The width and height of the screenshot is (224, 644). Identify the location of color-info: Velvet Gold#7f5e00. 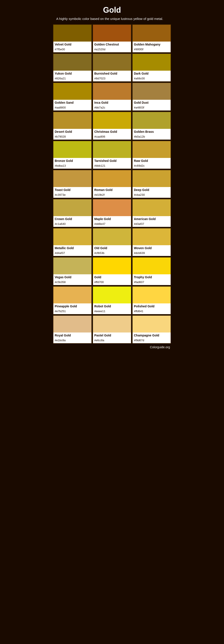
(72, 47).